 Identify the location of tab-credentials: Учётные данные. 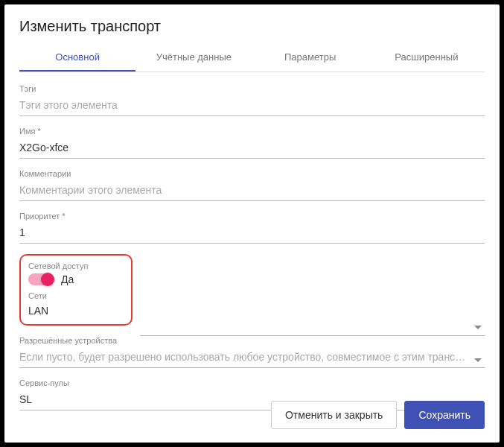
(194, 58).